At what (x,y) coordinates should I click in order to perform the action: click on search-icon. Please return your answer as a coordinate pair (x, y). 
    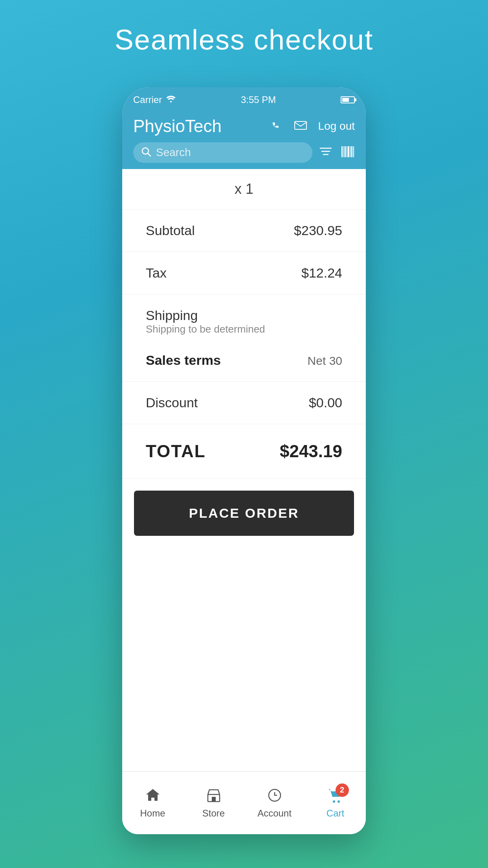
    Looking at the image, I should click on (146, 153).